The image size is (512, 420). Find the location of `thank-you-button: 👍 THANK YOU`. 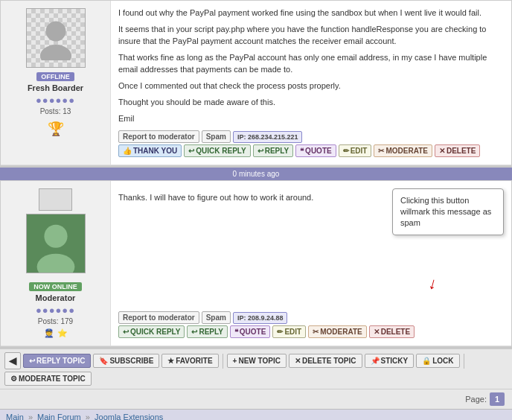

thank-you-button: 👍 THANK YOU is located at coordinates (150, 150).